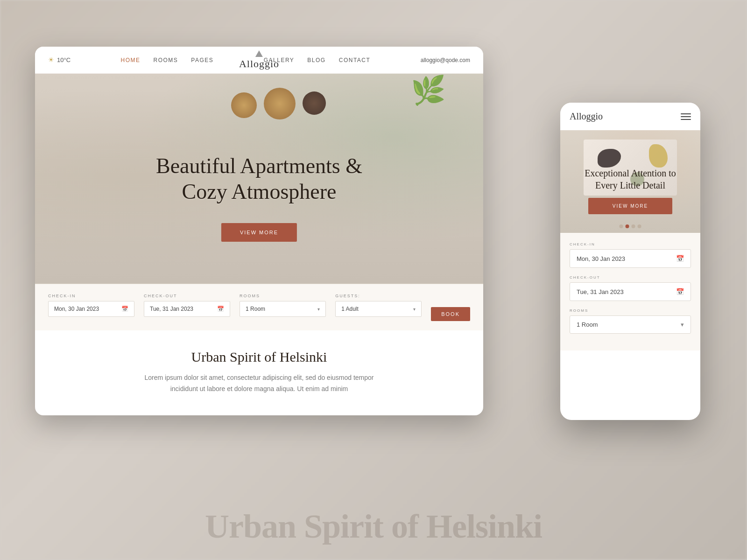  What do you see at coordinates (283, 296) in the screenshot?
I see `rooms-label: ROOMS` at bounding box center [283, 296].